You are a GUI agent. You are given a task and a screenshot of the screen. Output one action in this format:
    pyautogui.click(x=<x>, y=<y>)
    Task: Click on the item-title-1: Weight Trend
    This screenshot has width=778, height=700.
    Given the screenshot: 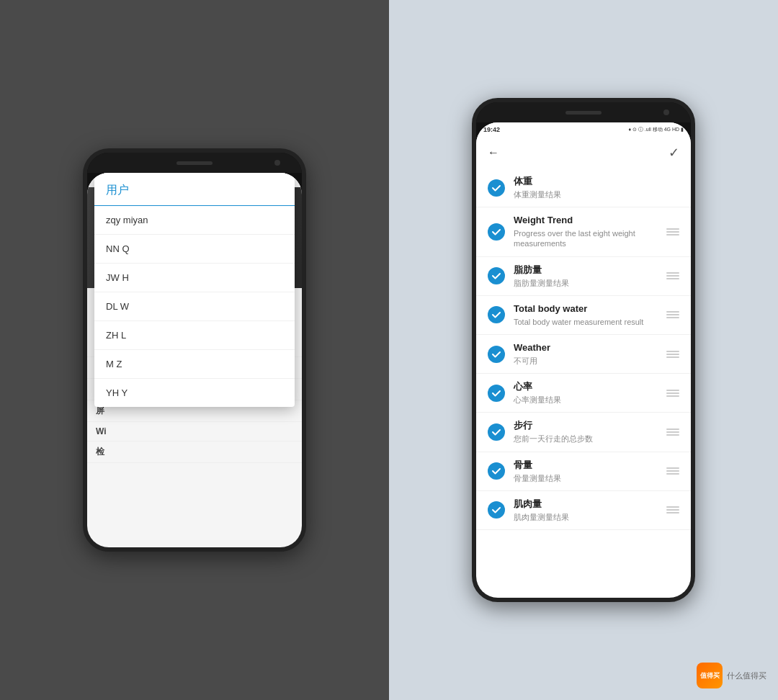 What is the action you would take?
    pyautogui.click(x=587, y=220)
    